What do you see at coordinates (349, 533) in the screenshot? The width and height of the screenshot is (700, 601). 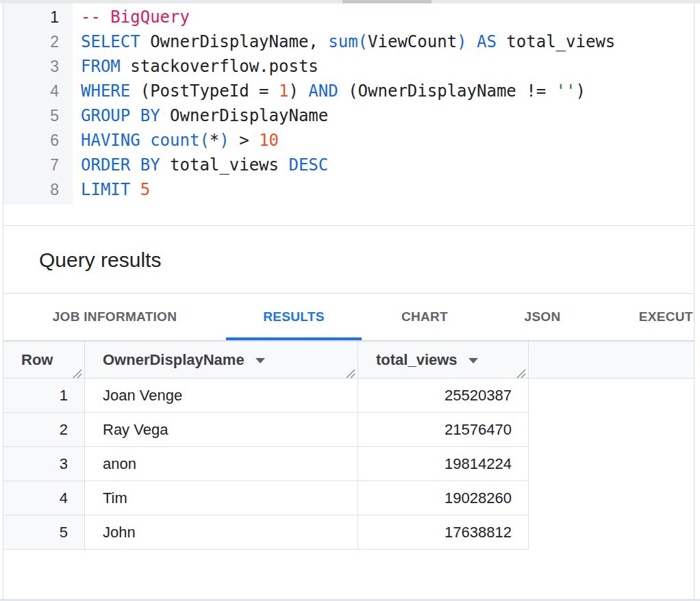 I see `table-row: 5John17638812` at bounding box center [349, 533].